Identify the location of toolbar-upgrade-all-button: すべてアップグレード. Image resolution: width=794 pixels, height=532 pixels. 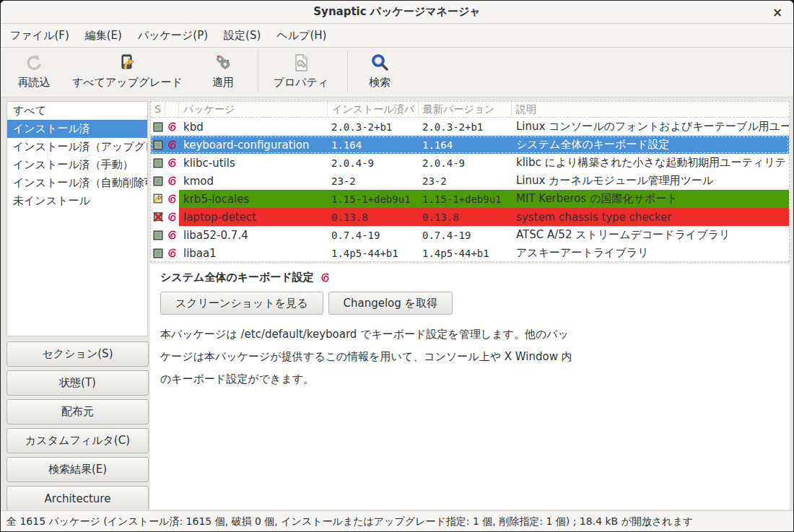
(127, 72).